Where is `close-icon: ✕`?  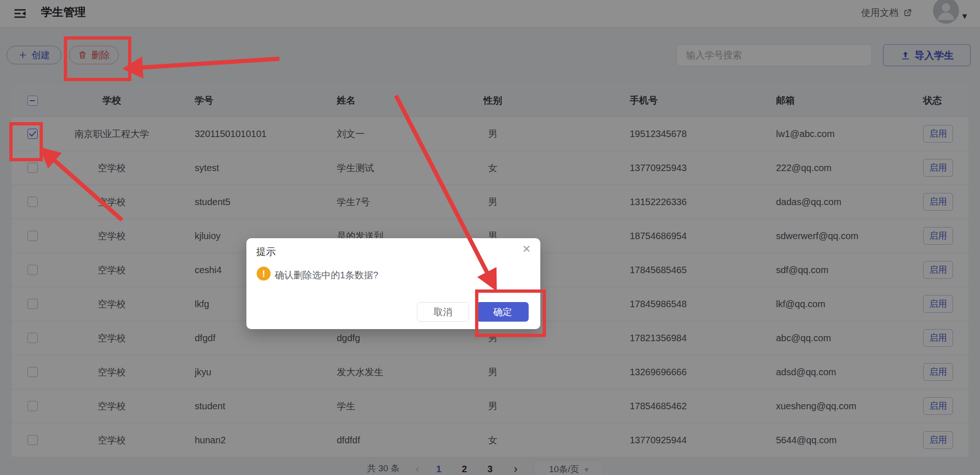
close-icon: ✕ is located at coordinates (526, 249).